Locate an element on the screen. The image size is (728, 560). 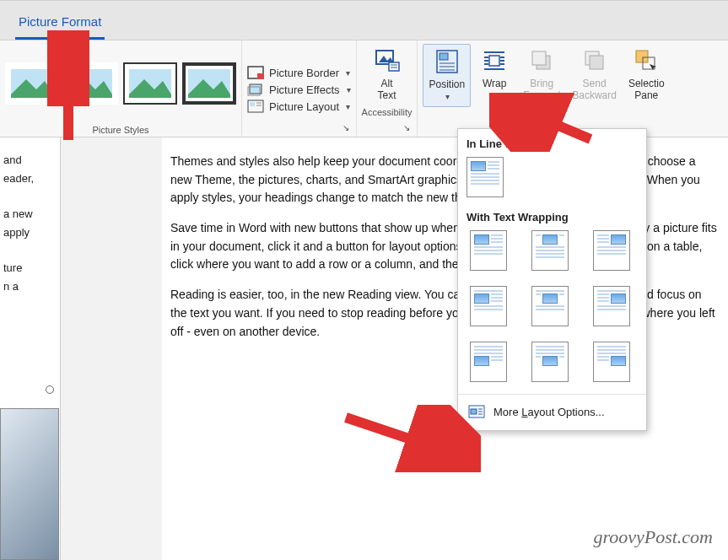
selected-image is located at coordinates (30, 484).